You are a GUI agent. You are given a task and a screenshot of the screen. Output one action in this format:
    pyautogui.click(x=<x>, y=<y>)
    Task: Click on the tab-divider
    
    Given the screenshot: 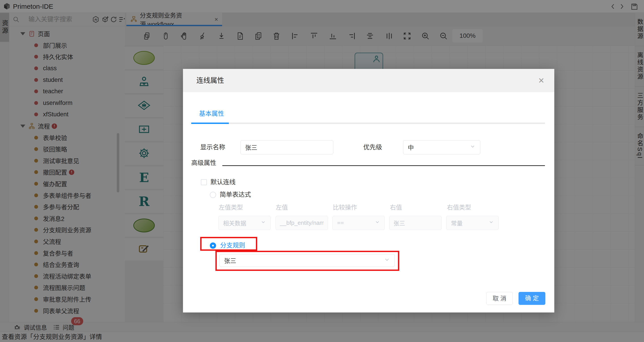 What is the action you would take?
    pyautogui.click(x=368, y=123)
    